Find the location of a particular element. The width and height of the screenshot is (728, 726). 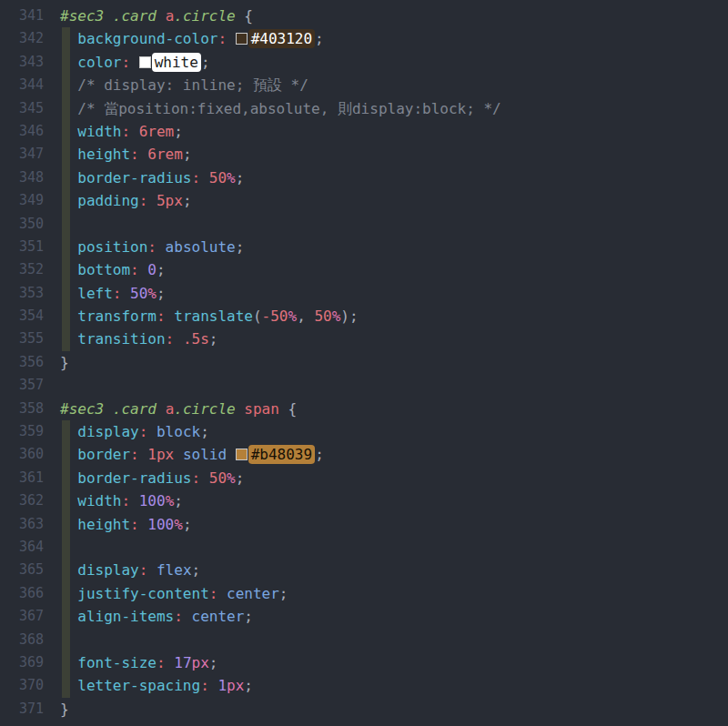

line-number: 347 is located at coordinates (22, 155).